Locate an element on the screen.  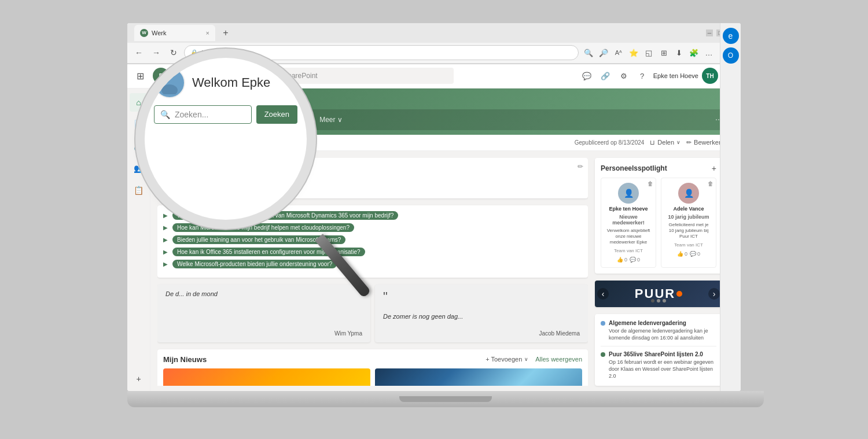
spotlight-header: Personeelsspotlight + is located at coordinates (659, 168).